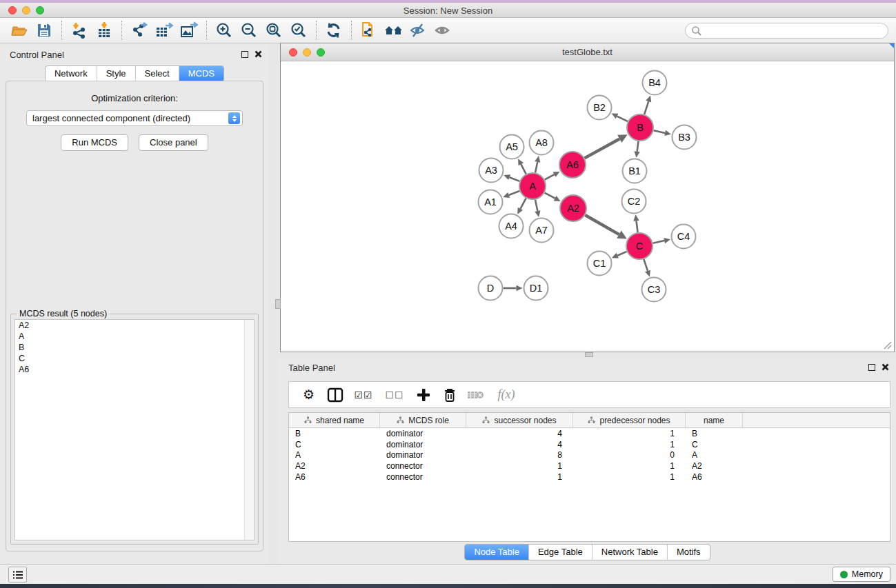 The image size is (896, 588). What do you see at coordinates (553, 197) in the screenshot?
I see `edge-A-A2` at bounding box center [553, 197].